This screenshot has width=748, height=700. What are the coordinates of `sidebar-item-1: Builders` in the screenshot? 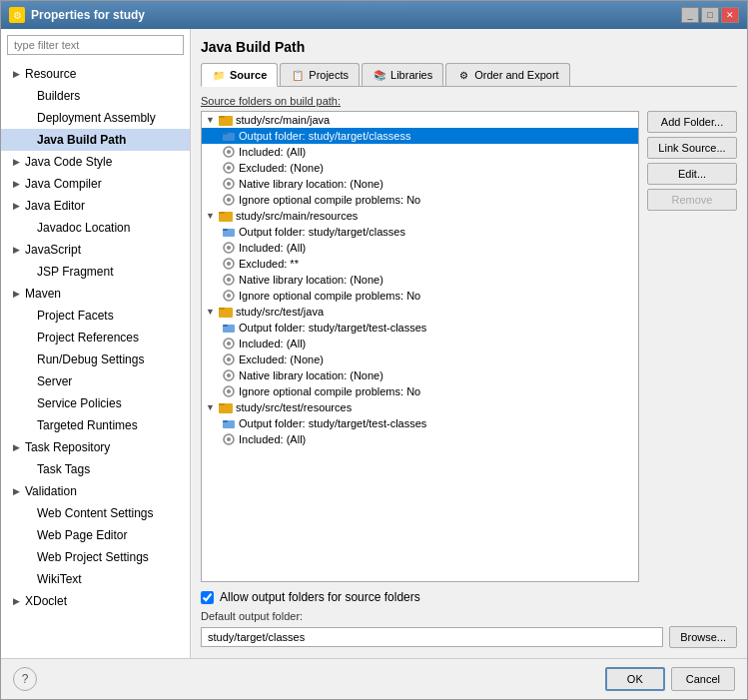 It's located at (96, 96).